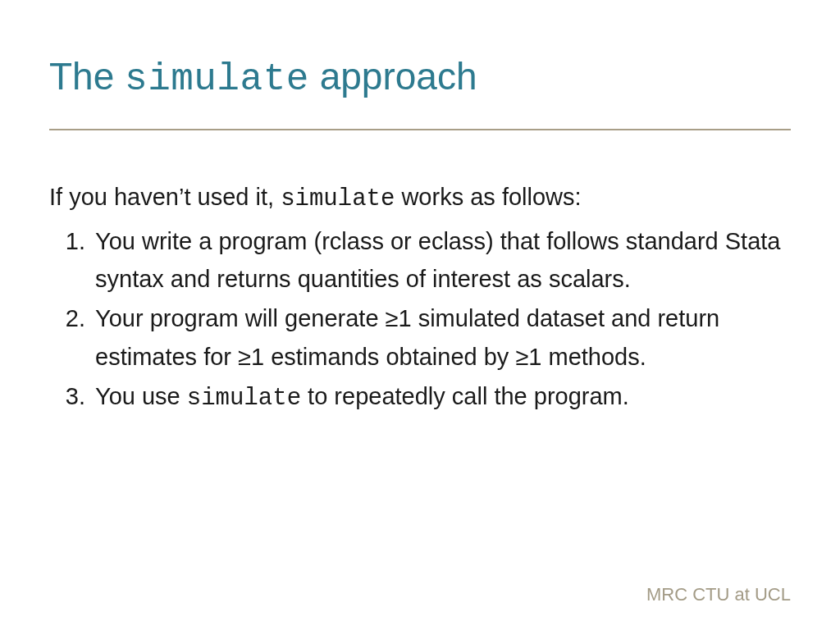  I want to click on intro-mono: simulate, so click(338, 199).